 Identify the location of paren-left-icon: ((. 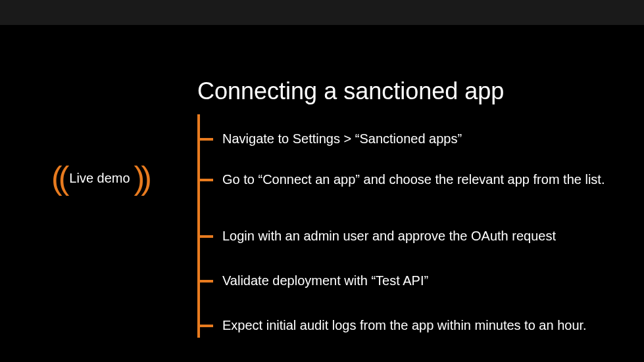
(58, 178).